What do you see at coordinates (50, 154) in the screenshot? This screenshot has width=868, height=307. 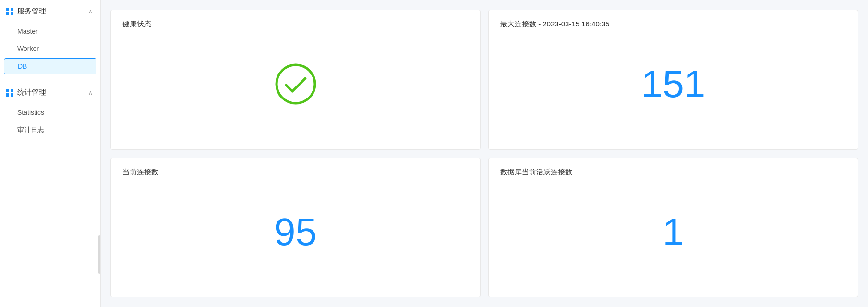 I see `sidebar: 服务管理 ∧ Master Worker DB 统计管理 ∧ Statistic…` at bounding box center [50, 154].